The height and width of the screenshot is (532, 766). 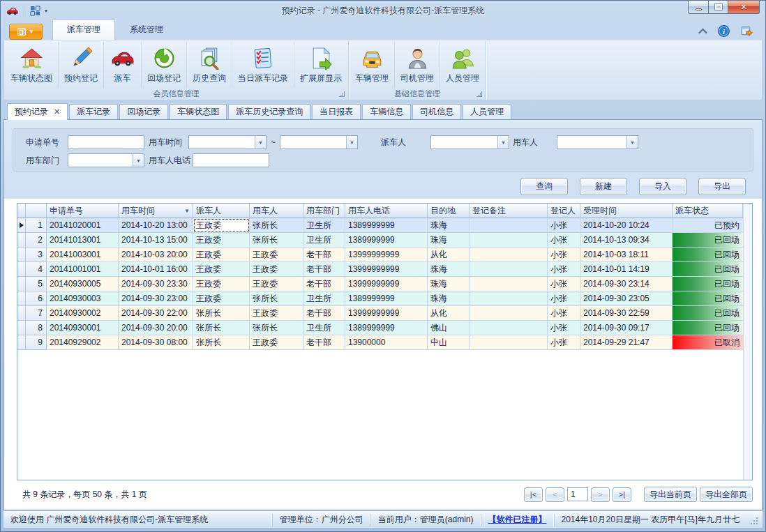 What do you see at coordinates (707, 226) in the screenshot?
I see `status-badge: 已预约` at bounding box center [707, 226].